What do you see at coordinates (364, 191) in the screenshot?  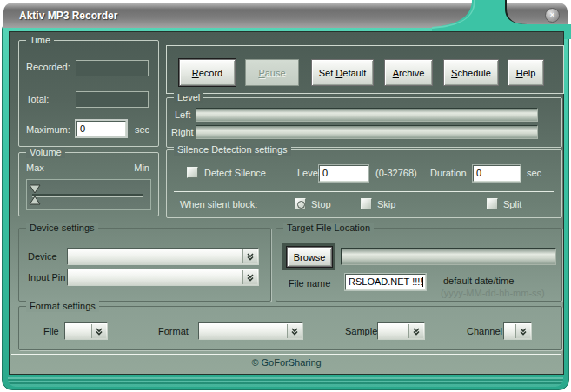 I see `silence-divider` at bounding box center [364, 191].